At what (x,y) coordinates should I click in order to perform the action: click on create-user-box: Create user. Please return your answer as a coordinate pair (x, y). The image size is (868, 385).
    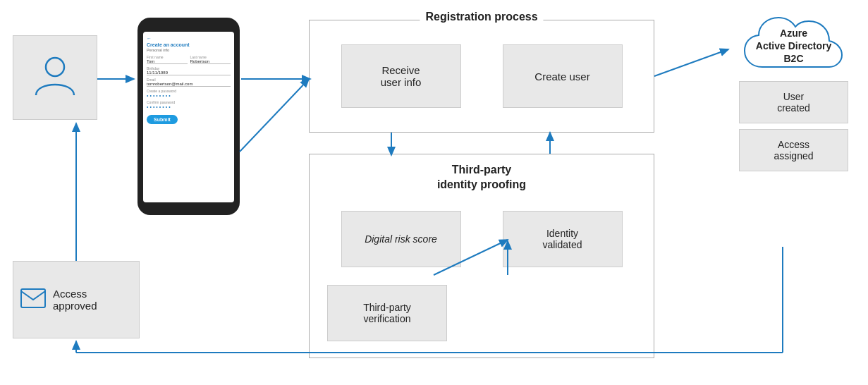
    Looking at the image, I should click on (563, 76).